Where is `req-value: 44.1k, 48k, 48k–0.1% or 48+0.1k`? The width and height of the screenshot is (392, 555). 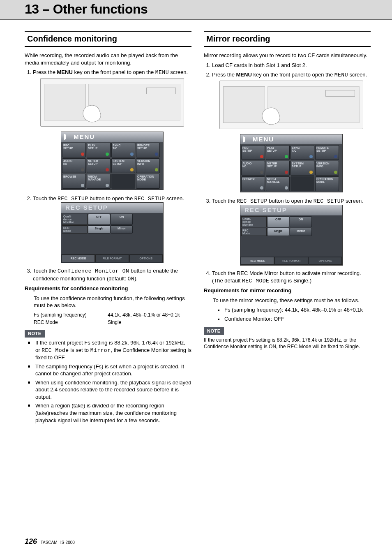 req-value: 44.1k, 48k, 48k–0.1% or 48+0.1k is located at coordinates (144, 315).